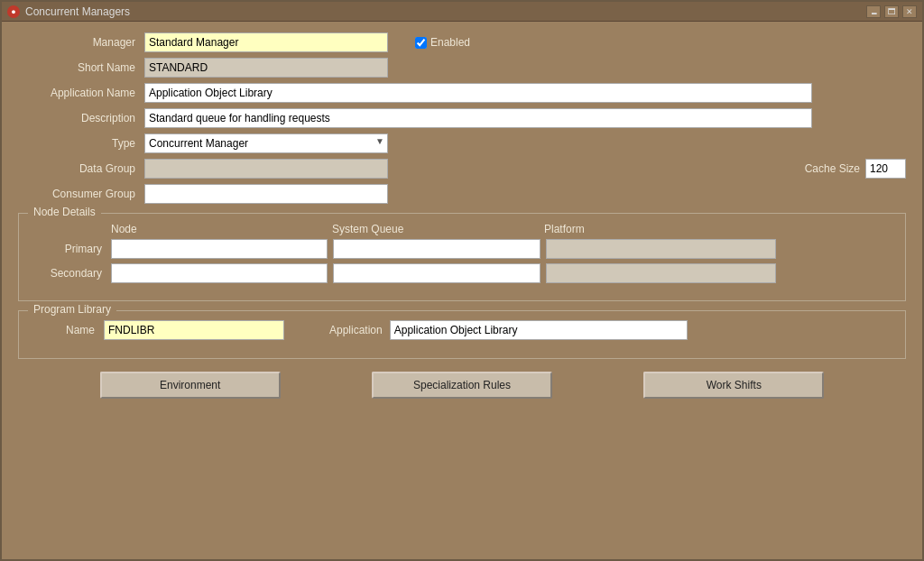 The width and height of the screenshot is (924, 561). I want to click on type-select-wrapper: Concurrent Manager, so click(266, 143).